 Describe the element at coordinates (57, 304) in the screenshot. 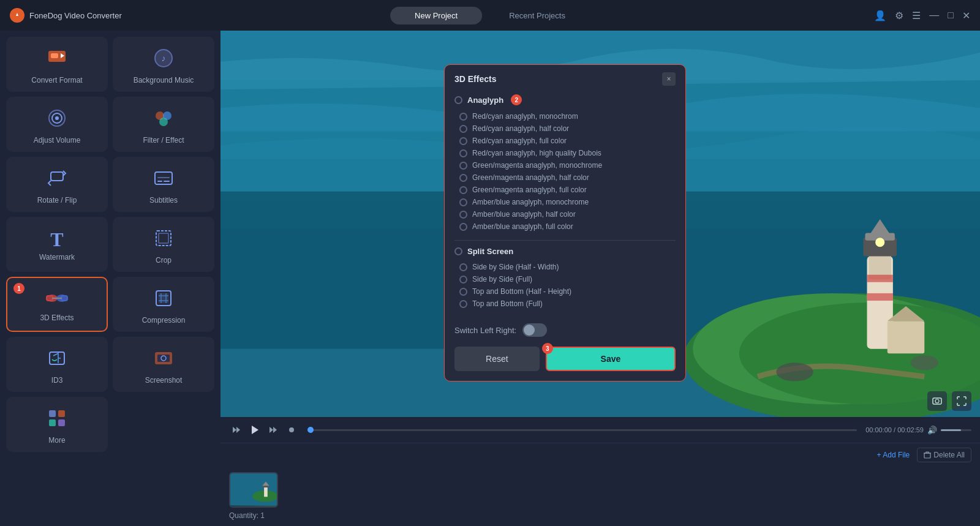

I see `sidebar-item-3d-effects: 1 3D Effects` at that location.